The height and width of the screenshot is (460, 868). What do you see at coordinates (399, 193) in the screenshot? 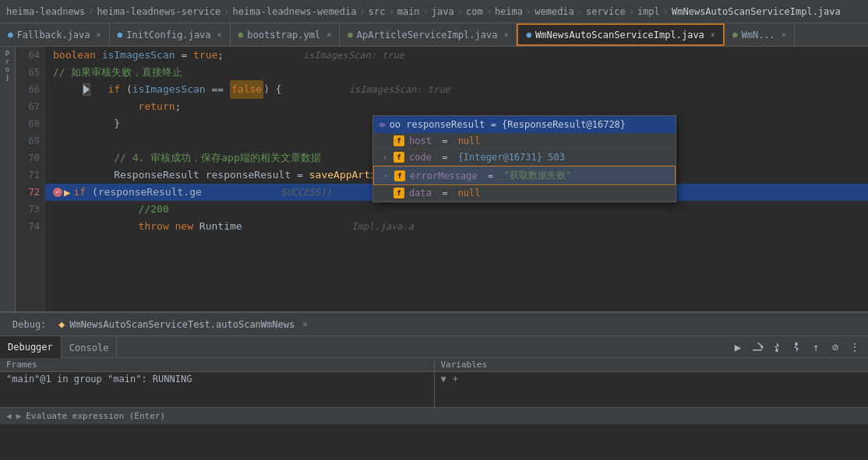
I see `field-icon-data: f` at bounding box center [399, 193].